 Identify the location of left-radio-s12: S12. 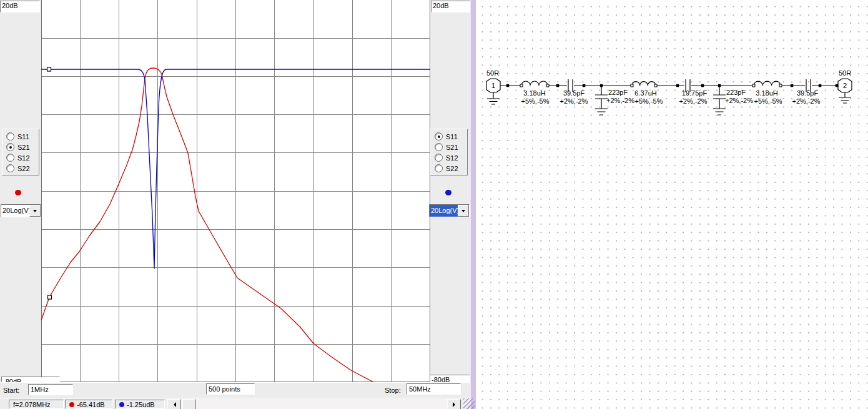
(22, 157).